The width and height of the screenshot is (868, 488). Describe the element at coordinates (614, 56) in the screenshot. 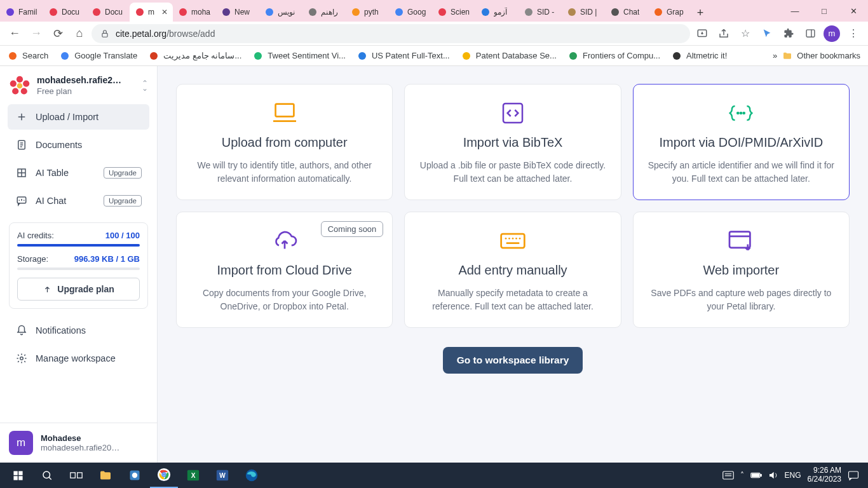

I see `bookmark-item: Frontiers of Compu...` at that location.